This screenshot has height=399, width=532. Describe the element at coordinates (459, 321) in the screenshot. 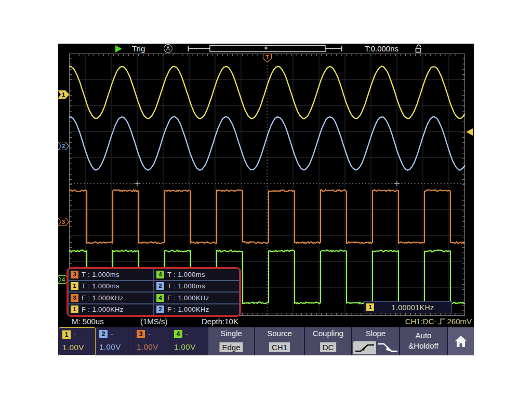

I see `trigger-level-readout: 260mV` at that location.